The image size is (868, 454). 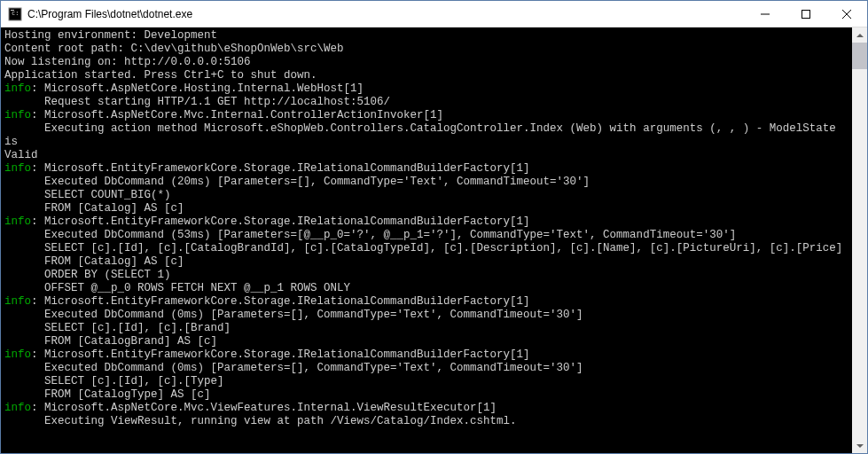 I want to click on minimize-button, so click(x=765, y=14).